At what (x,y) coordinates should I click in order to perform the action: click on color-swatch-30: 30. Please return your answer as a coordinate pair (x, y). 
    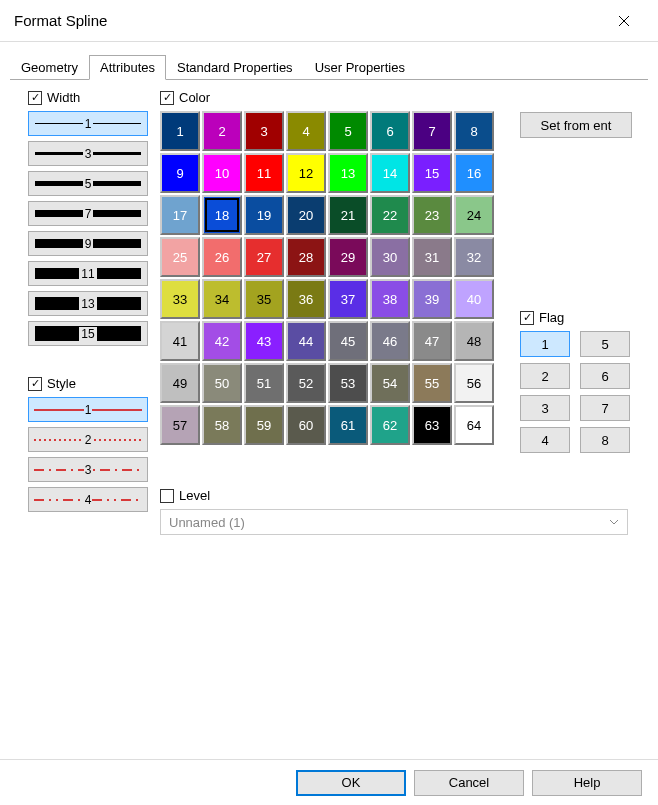
    Looking at the image, I should click on (390, 257).